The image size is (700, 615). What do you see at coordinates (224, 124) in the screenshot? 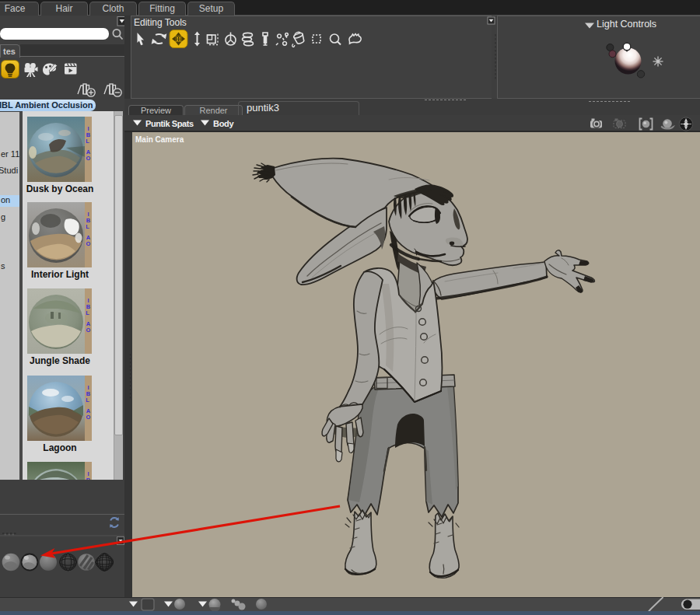
I see `svg-text: Body` at bounding box center [224, 124].